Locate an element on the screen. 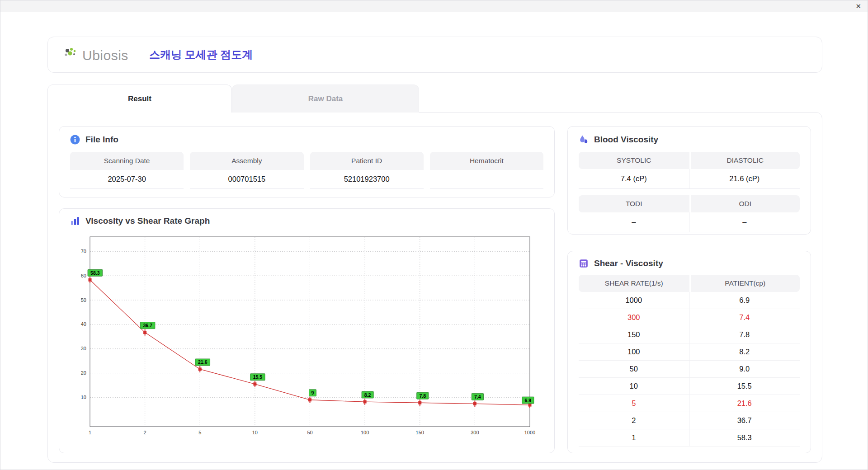  svg-text: 15.5 is located at coordinates (258, 377).